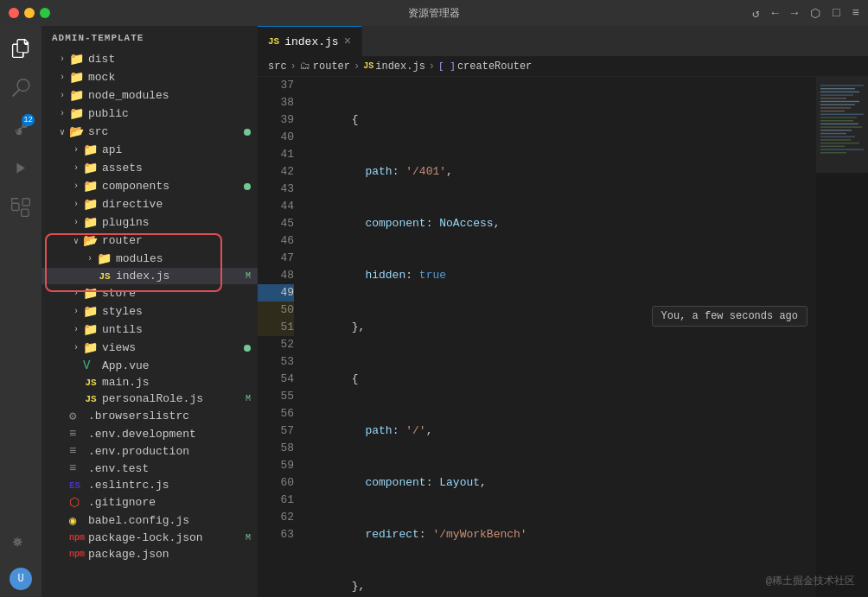 Image resolution: width=868 pixels, height=597 pixels. Describe the element at coordinates (150, 168) in the screenshot. I see `tree-item-assets: › 📁 assets` at that location.